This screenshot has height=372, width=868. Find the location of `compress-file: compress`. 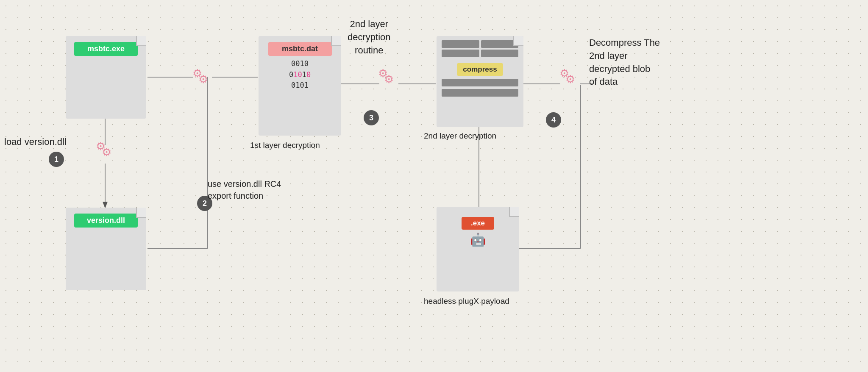

compress-file: compress is located at coordinates (480, 81).